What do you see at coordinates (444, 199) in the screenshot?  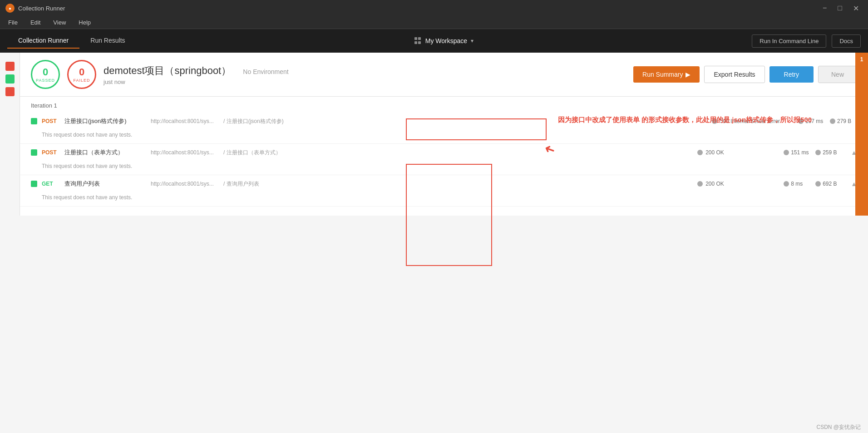 I see `request-note-3: This request does not have any tests.` at bounding box center [444, 199].